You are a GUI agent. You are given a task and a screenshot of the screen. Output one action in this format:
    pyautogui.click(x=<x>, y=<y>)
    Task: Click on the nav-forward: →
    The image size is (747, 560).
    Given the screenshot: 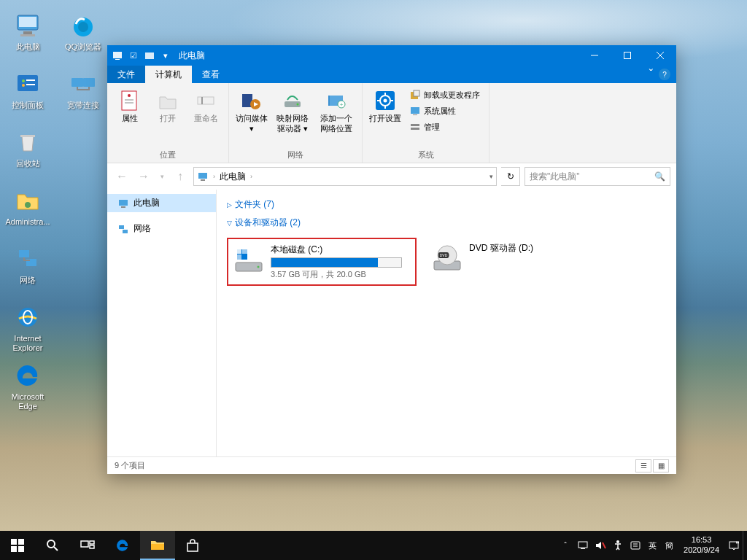 What is the action you would take?
    pyautogui.click(x=144, y=176)
    